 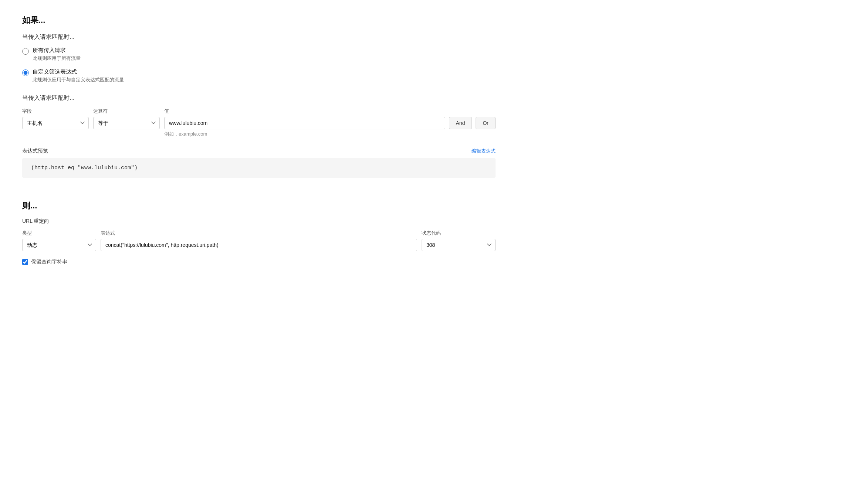 What do you see at coordinates (25, 262) in the screenshot?
I see `preserve-query-checkbox` at bounding box center [25, 262].